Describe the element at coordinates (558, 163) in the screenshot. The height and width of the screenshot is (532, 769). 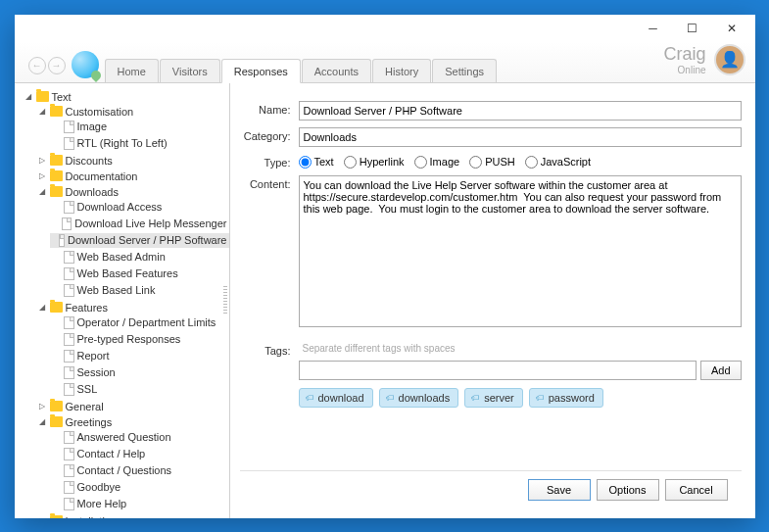
I see `type-radio-javascript: JavaScript` at that location.